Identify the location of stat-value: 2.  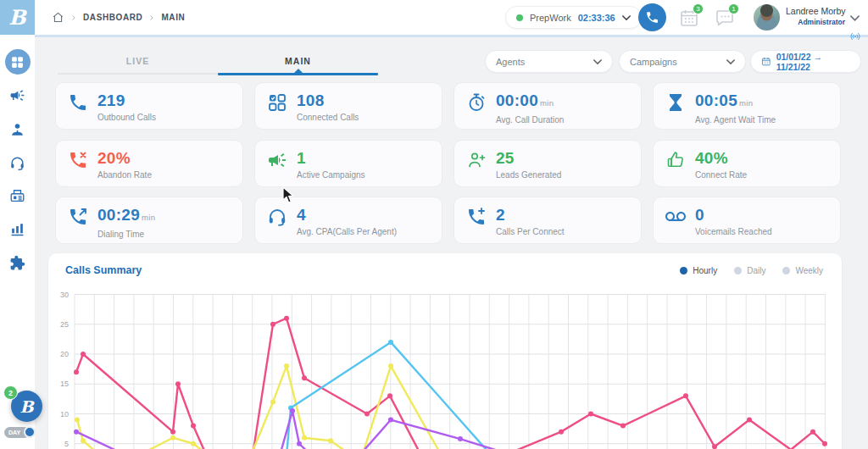
(531, 215).